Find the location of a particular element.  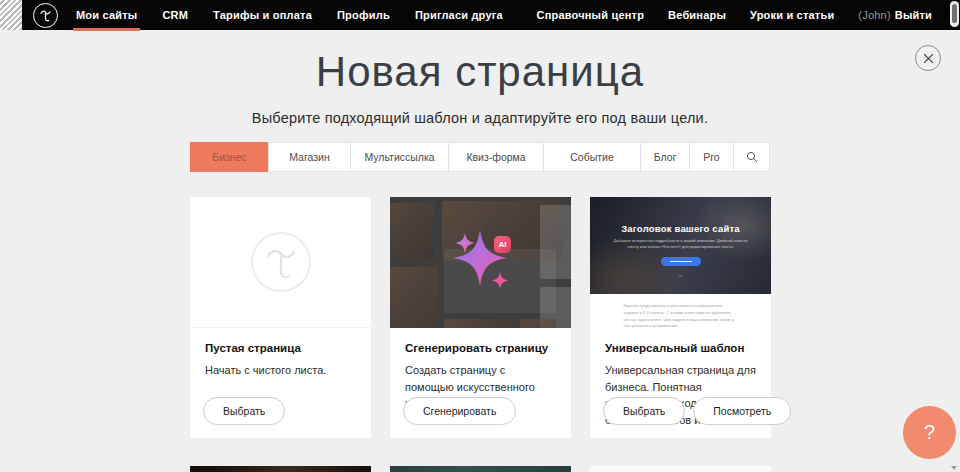

page-subtitle: Выберите подходящий шаблон и адаптируйте… is located at coordinates (480, 118).